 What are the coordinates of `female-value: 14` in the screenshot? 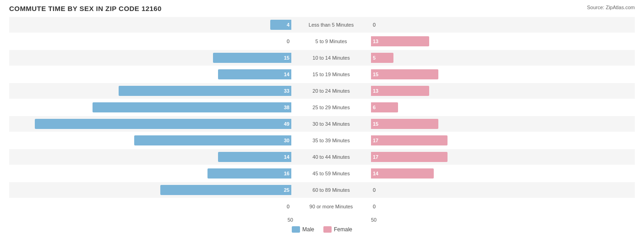 It's located at (376, 173).